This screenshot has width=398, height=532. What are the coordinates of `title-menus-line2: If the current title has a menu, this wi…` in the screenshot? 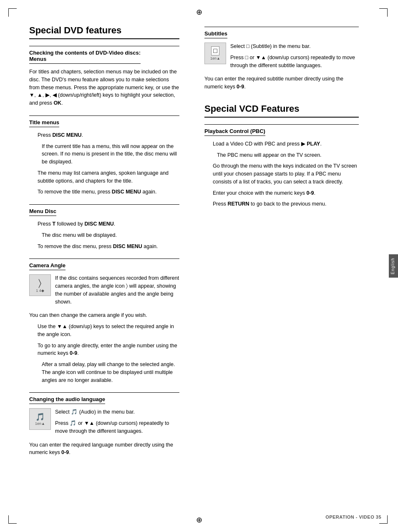 It's located at (104, 154).